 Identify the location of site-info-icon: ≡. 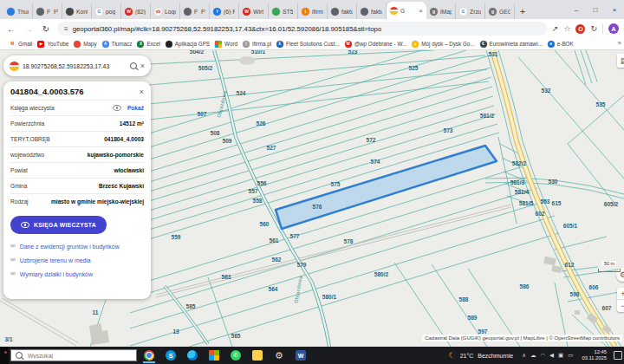
(66, 29).